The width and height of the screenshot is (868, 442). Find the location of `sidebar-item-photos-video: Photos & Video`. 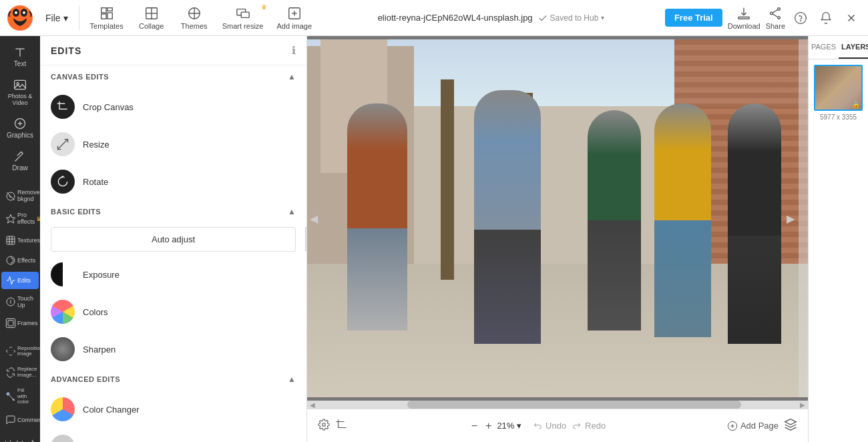

sidebar-item-photos-video: Photos & Video is located at coordinates (20, 92).